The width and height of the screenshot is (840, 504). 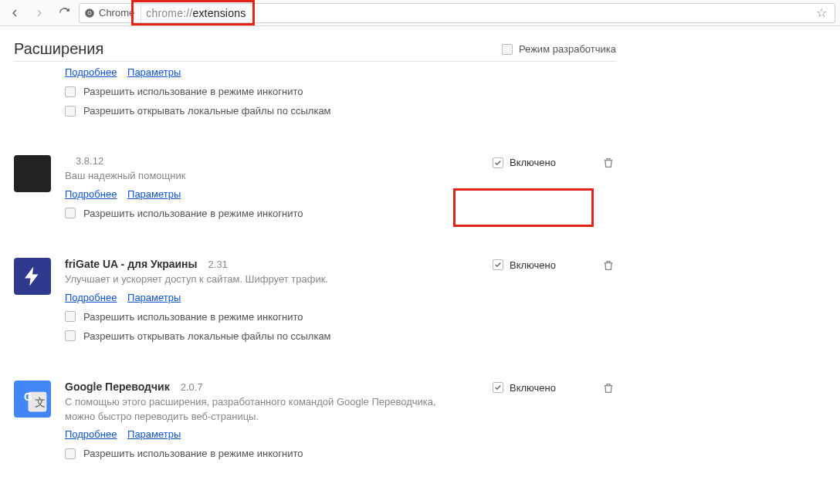 I want to click on extension-item: friGate UA - для Украины 2.31 Улучшает и…, so click(x=315, y=304).